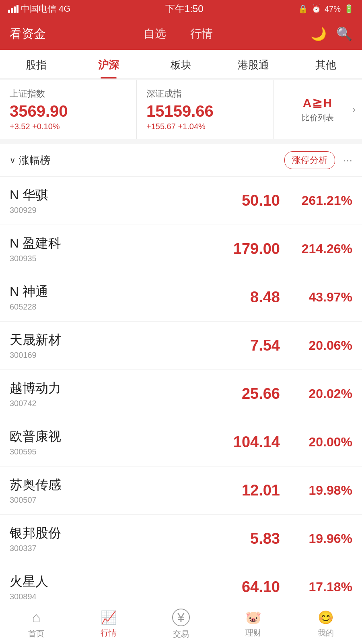  What do you see at coordinates (181, 491) in the screenshot?
I see `stock-item-6: 苏奥传感 300507 12.01 19.98%` at bounding box center [181, 491].